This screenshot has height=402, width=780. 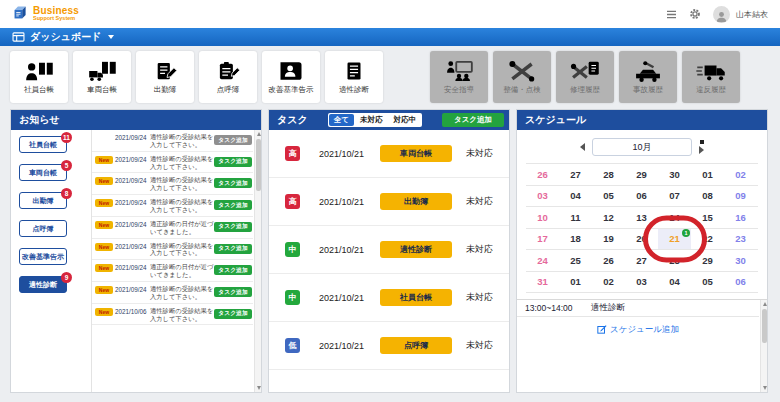 I want to click on calendar-day: 31, so click(x=542, y=282).